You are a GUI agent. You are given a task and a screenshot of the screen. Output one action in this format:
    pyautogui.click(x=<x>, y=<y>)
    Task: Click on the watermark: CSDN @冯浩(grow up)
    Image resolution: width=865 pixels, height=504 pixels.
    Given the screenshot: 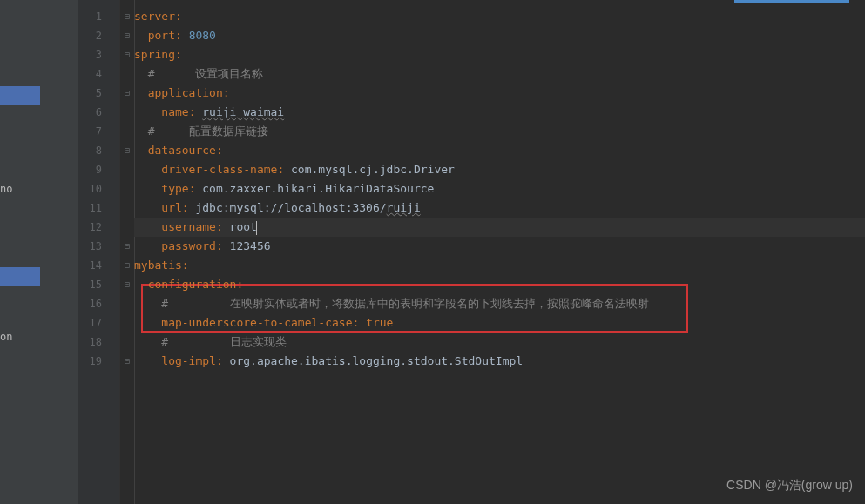 What is the action you would take?
    pyautogui.click(x=789, y=486)
    